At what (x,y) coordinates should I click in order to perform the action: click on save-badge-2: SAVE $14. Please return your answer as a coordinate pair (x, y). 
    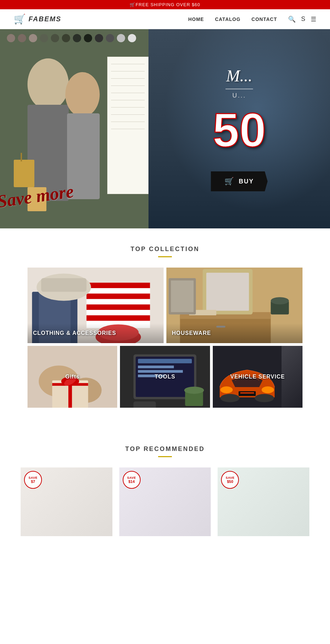
    Looking at the image, I should click on (132, 480).